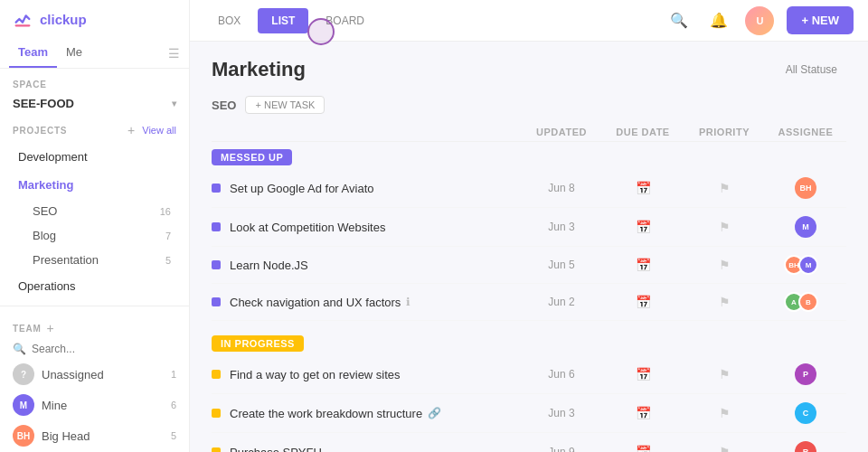  Describe the element at coordinates (94, 436) in the screenshot. I see `team-member-bighead: BH Big Head 5` at that location.